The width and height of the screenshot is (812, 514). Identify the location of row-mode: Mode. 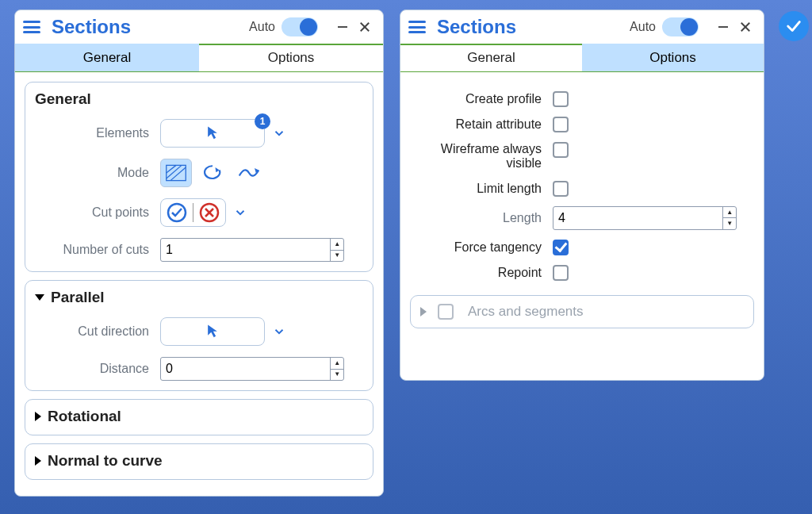
(199, 173).